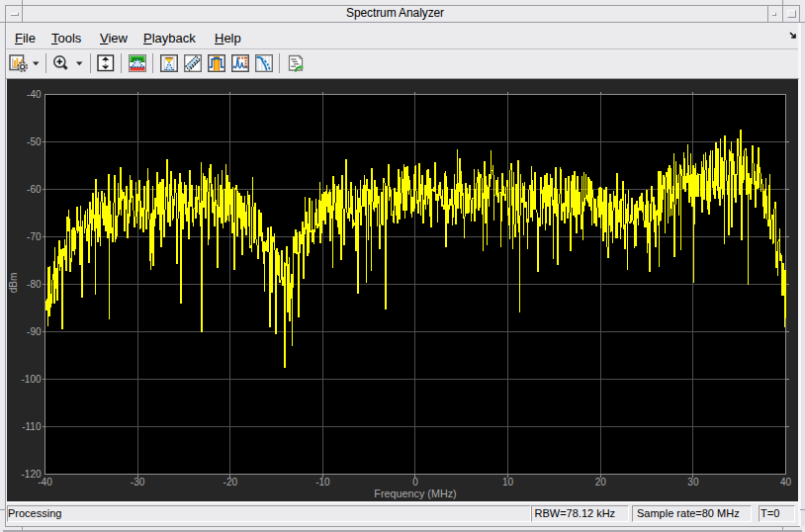  What do you see at coordinates (601, 483) in the screenshot?
I see `svg-text: 20` at bounding box center [601, 483].